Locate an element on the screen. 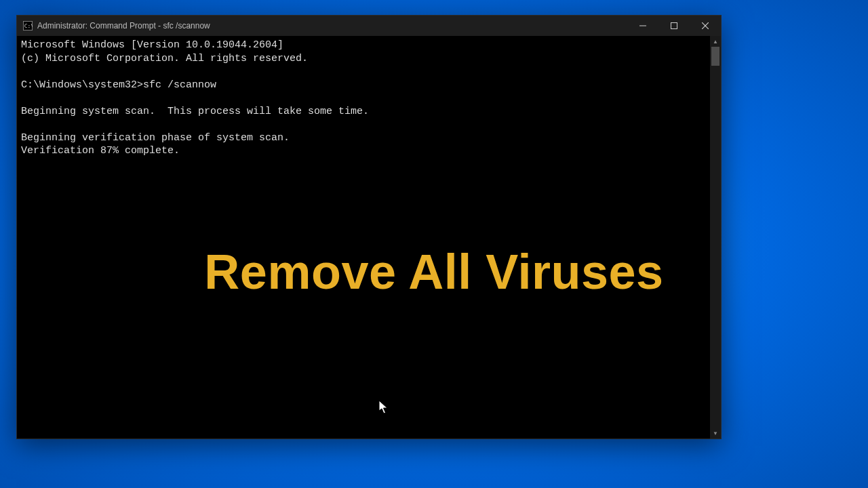 Image resolution: width=868 pixels, height=488 pixels. entered-command: sfc /scannow is located at coordinates (180, 85).